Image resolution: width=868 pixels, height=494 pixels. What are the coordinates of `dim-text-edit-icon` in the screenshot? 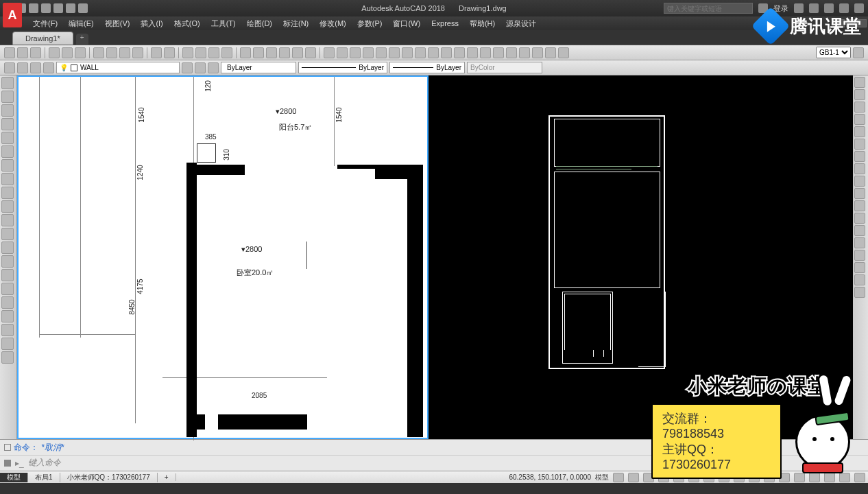 It's located at (551, 53).